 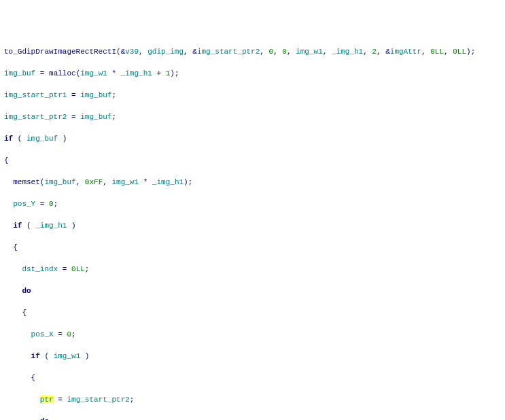 What do you see at coordinates (253, 400) in the screenshot?
I see `code-line: ptr = img_start_ptr2;` at bounding box center [253, 400].